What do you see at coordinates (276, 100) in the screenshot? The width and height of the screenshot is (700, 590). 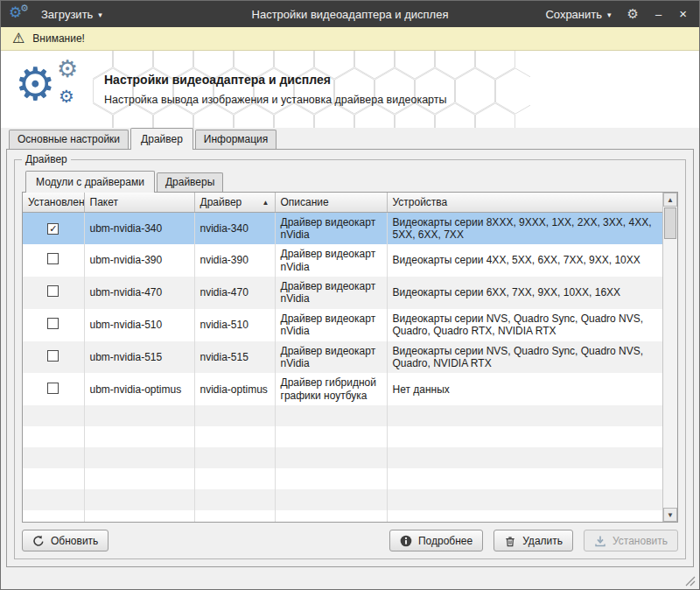 I see `page-subtitle: Настройка вывода изображения и установка…` at bounding box center [276, 100].